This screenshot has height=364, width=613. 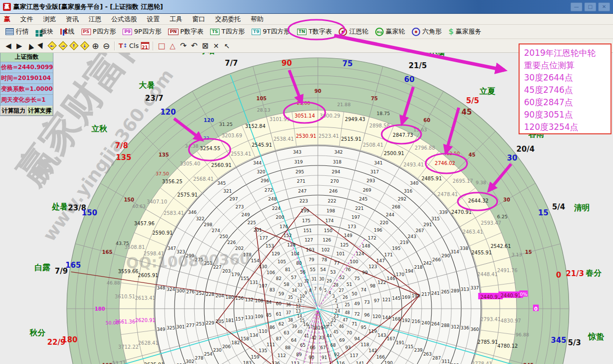 I want to click on svg-text: 49, so click(x=357, y=304).